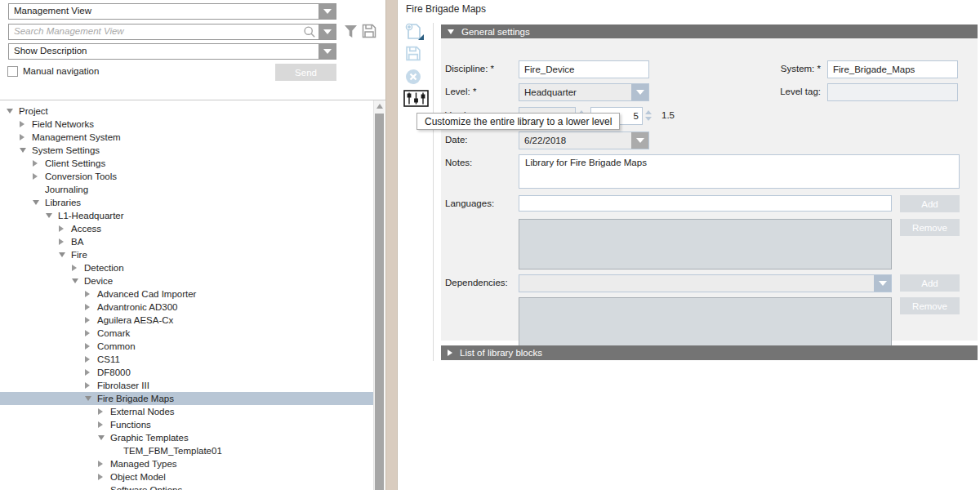 This screenshot has height=490, width=980. Describe the element at coordinates (929, 283) in the screenshot. I see `dependencies-add-button: Add` at that location.